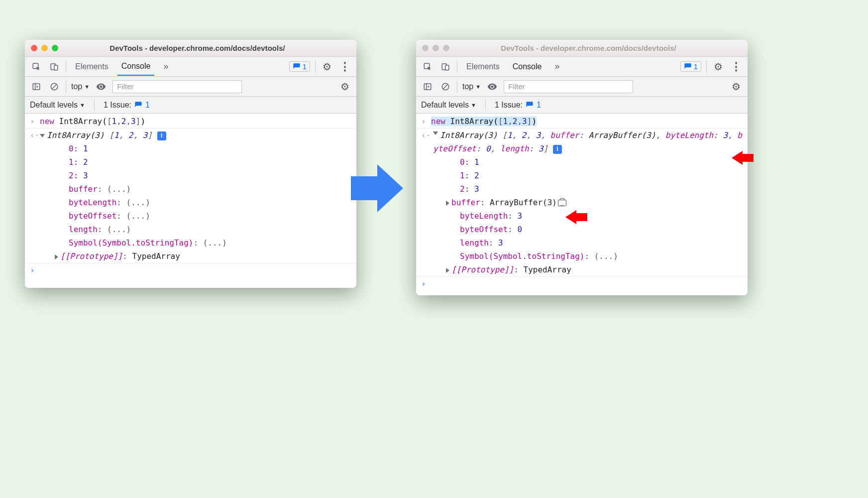 This screenshot has height=498, width=868. Describe the element at coordinates (582, 229) in the screenshot. I see `object-property: byteOffset: 0` at that location.